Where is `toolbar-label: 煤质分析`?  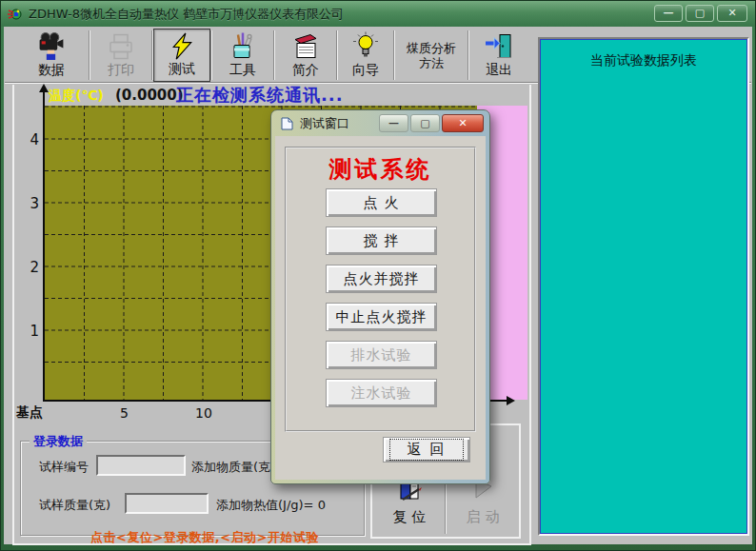 toolbar-label: 煤质分析 is located at coordinates (431, 48).